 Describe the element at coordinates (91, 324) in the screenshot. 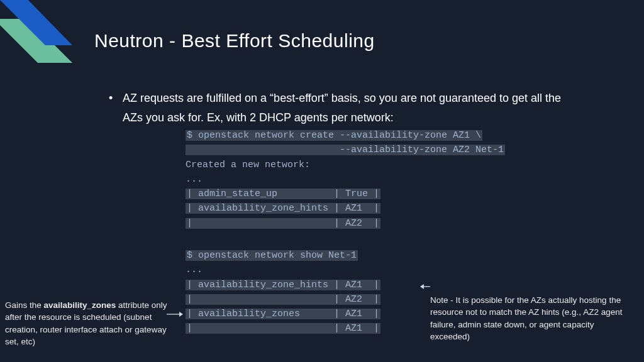

I see `annotation-left: Gains the availability_zones attribute o…` at that location.